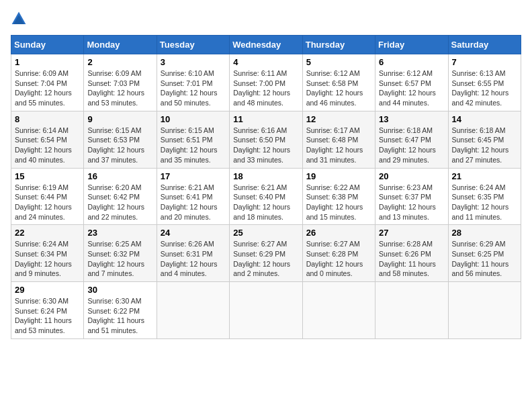 This screenshot has width=532, height=411. I want to click on day-info: Sunrise: 6:29 AM Sunset: 6:25 PM Dayligh…, so click(485, 259).